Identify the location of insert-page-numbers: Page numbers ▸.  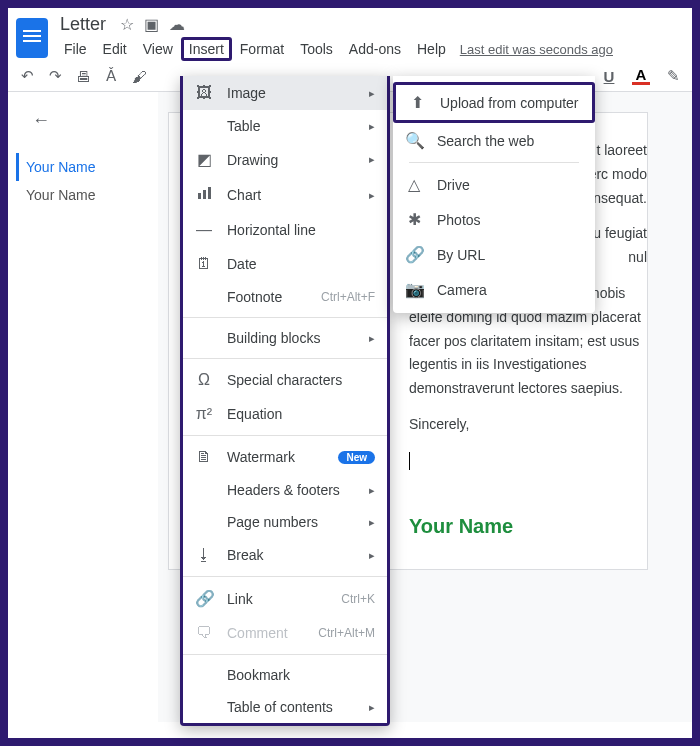
(285, 522).